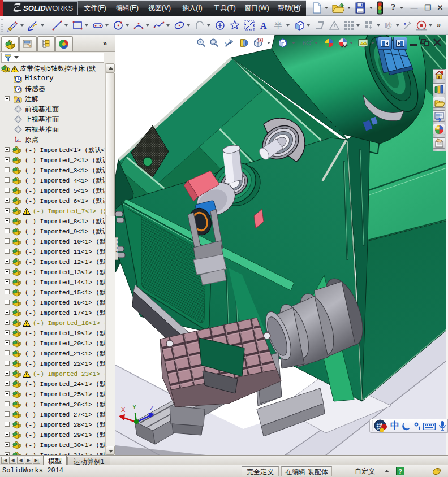 This screenshot has width=448, height=477. I want to click on svg-text: SOLID, so click(35, 8).